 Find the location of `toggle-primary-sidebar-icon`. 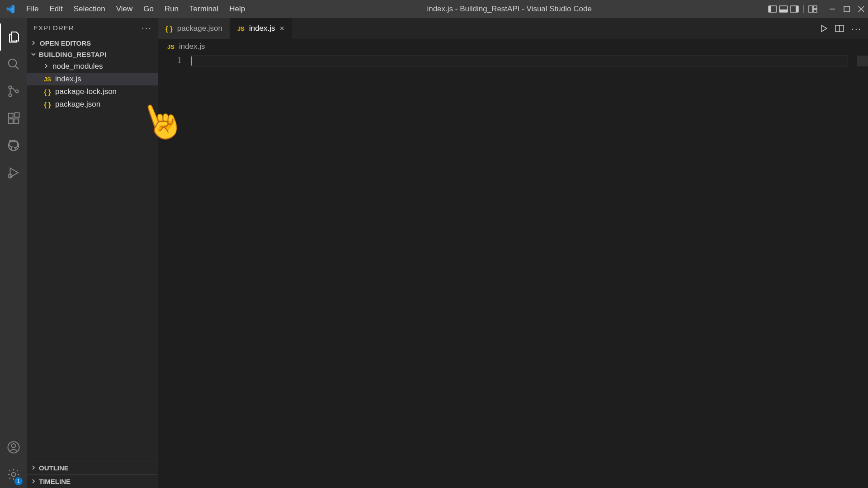

toggle-primary-sidebar-icon is located at coordinates (773, 9).